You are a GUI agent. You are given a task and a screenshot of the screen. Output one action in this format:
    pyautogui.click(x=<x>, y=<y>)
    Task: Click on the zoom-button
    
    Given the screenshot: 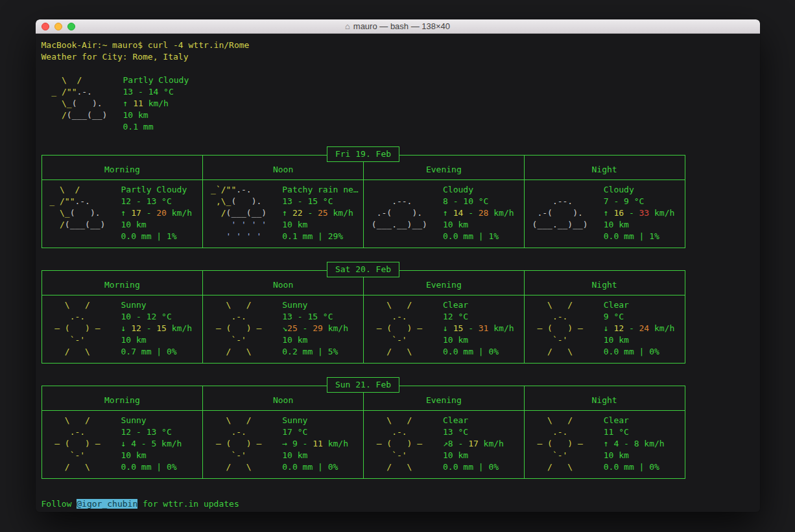 What is the action you would take?
    pyautogui.click(x=71, y=27)
    